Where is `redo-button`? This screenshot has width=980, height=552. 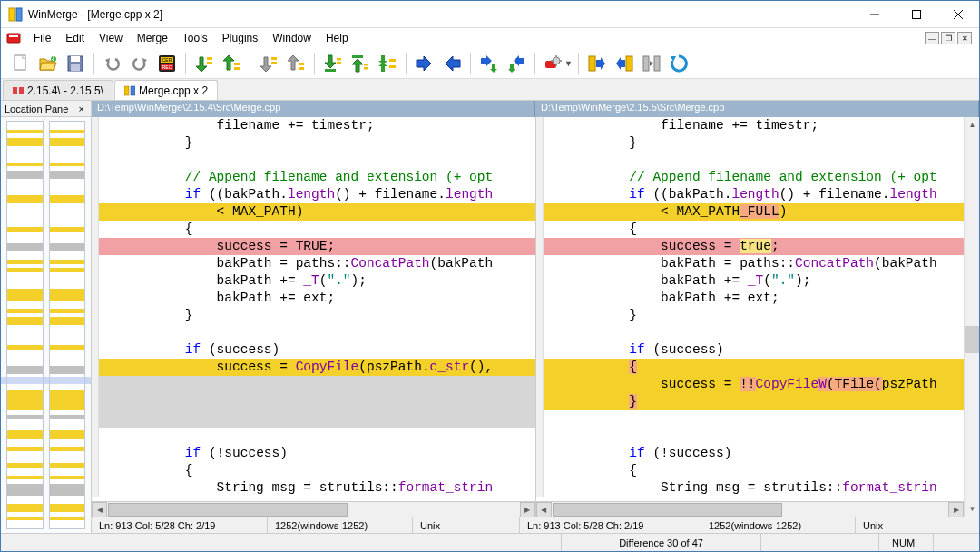 redo-button is located at coordinates (140, 64).